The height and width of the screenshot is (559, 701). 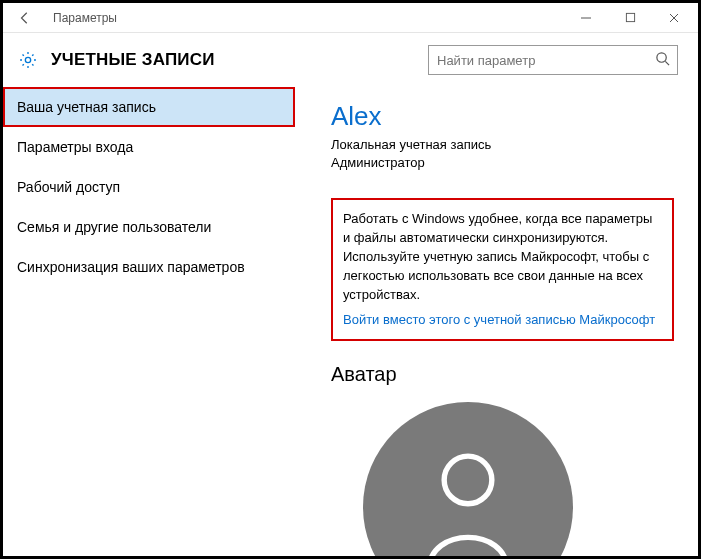 What do you see at coordinates (149, 147) in the screenshot?
I see `sidebar-item-signin-options: Параметры входа` at bounding box center [149, 147].